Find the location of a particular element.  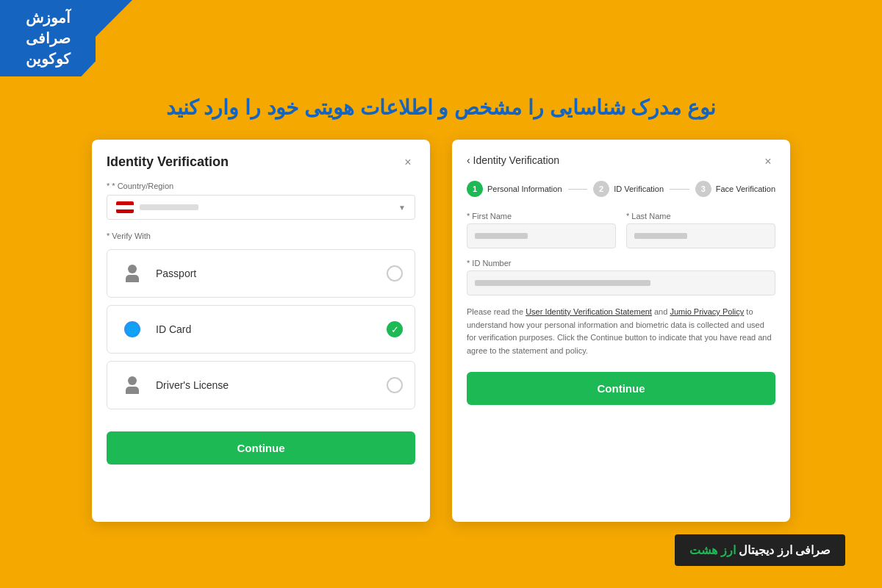

last-name-placeholder is located at coordinates (661, 236).